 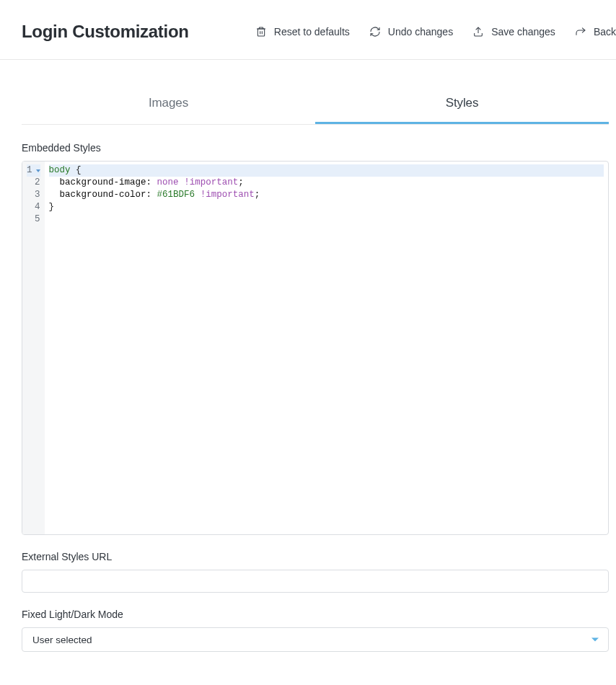 What do you see at coordinates (326, 219) in the screenshot?
I see `code-line` at bounding box center [326, 219].